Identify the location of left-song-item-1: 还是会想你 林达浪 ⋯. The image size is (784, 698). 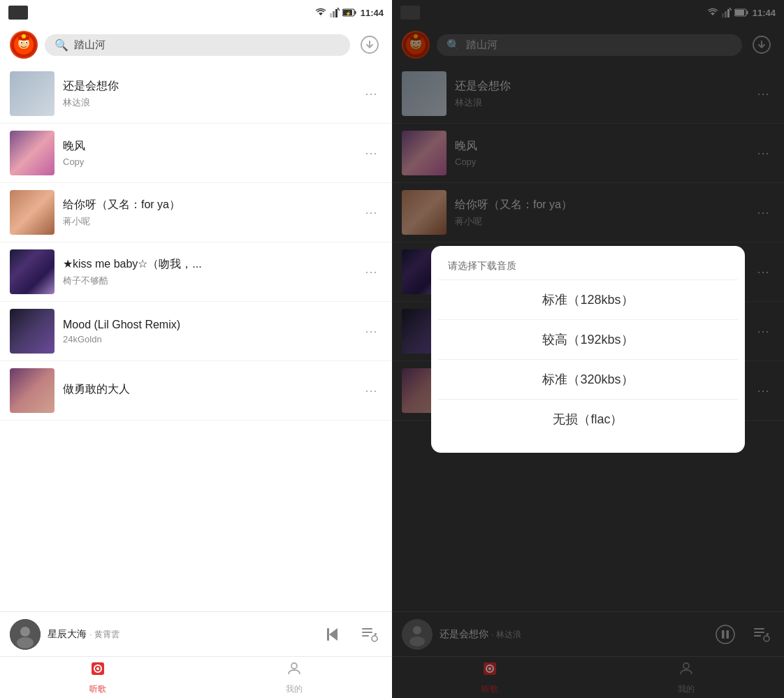
(196, 94).